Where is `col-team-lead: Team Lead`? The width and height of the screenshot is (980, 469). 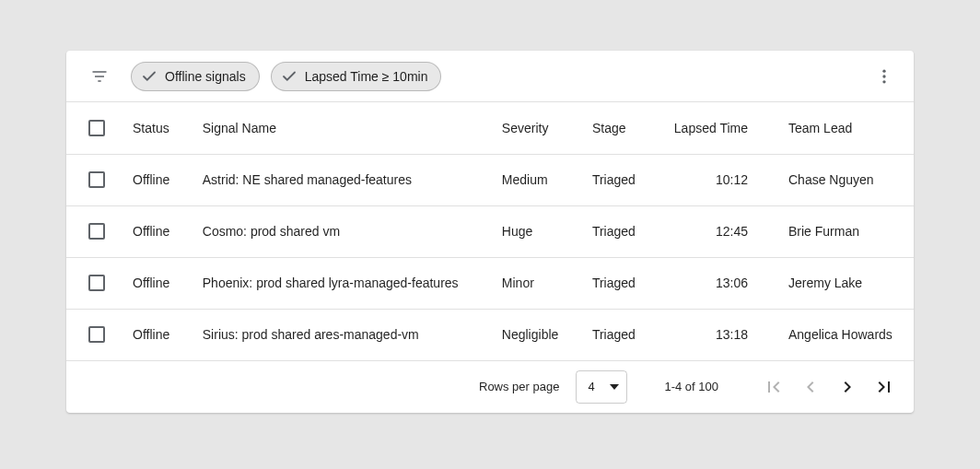
col-team-lead: Team Lead is located at coordinates (844, 128).